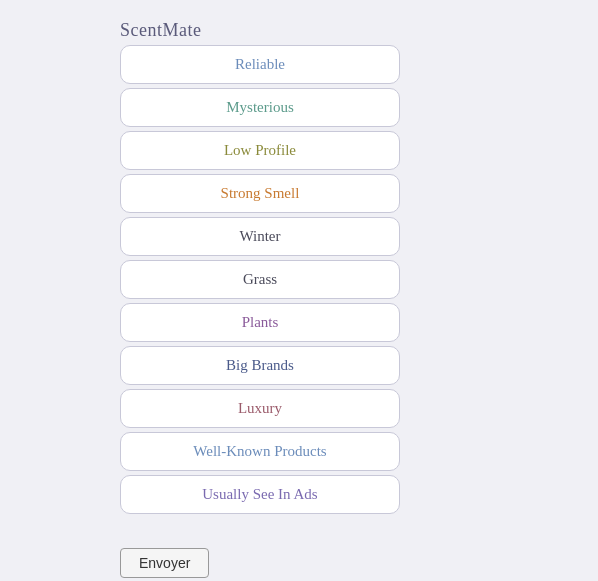  What do you see at coordinates (160, 30) in the screenshot?
I see `app-title: ScentMate` at bounding box center [160, 30].